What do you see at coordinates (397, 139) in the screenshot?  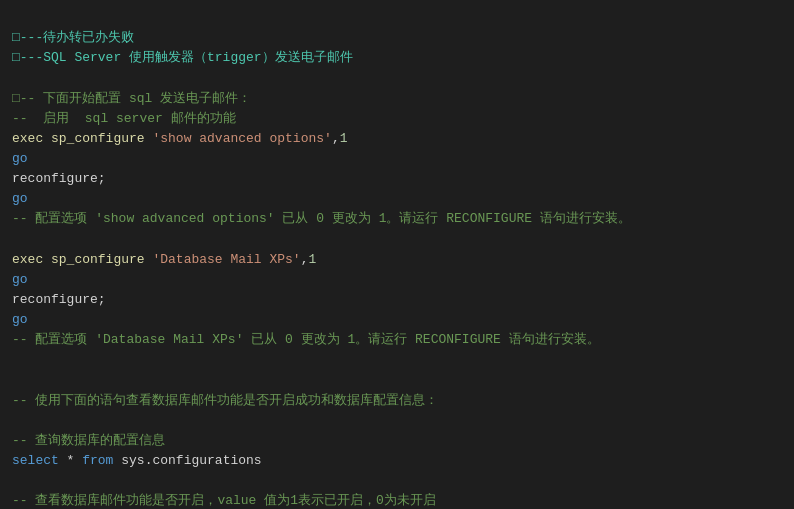 I see `code-line: exec sp_configure 'show advanced options…` at bounding box center [397, 139].